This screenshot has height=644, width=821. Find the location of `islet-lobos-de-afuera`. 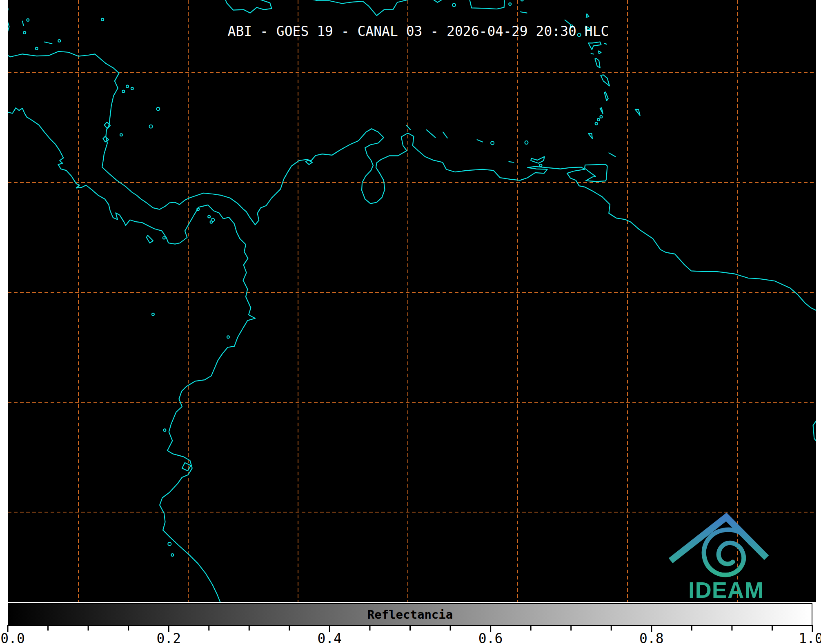

islet-lobos-de-afuera is located at coordinates (172, 555).